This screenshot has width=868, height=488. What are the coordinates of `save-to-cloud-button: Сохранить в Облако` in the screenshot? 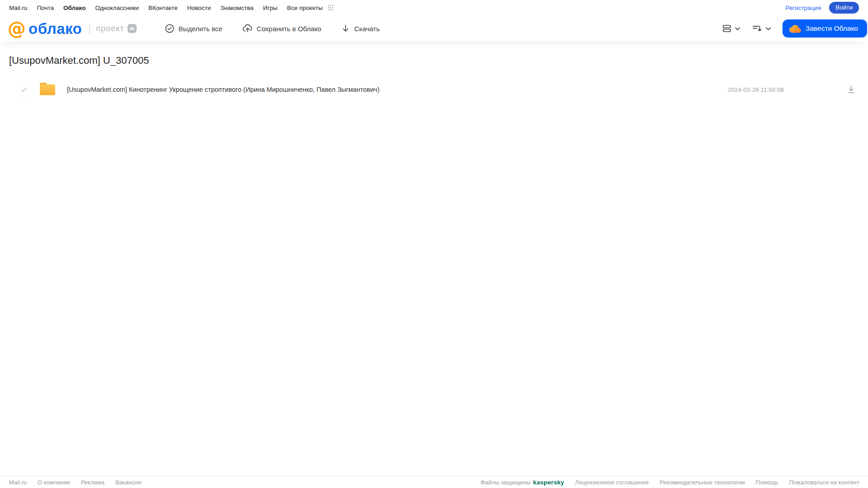 It's located at (282, 28).